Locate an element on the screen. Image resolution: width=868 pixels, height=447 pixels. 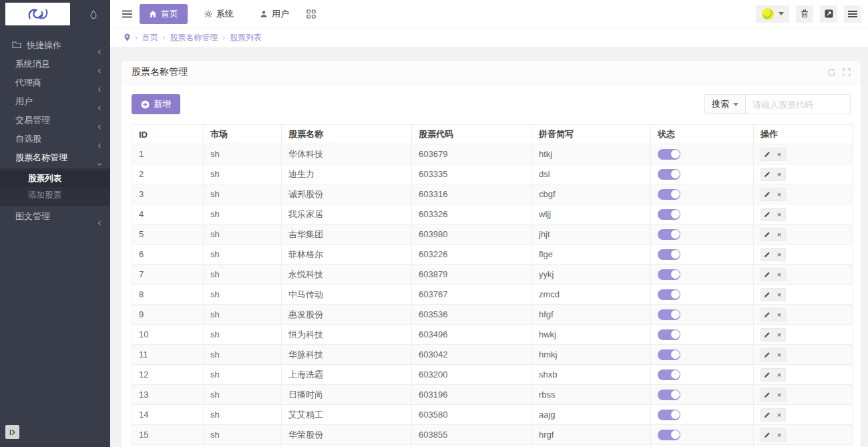
table-row: 10sh恒为科技603496hwkj× is located at coordinates (493, 335).